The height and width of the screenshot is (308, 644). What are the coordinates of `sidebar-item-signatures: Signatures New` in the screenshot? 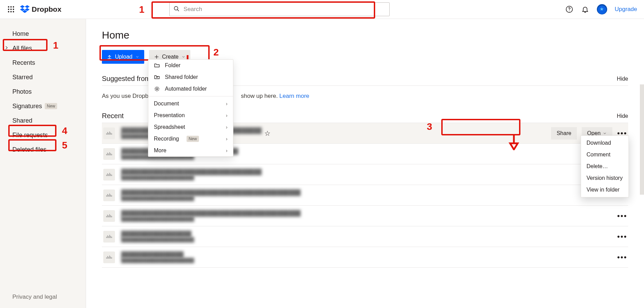 It's located at (43, 106).